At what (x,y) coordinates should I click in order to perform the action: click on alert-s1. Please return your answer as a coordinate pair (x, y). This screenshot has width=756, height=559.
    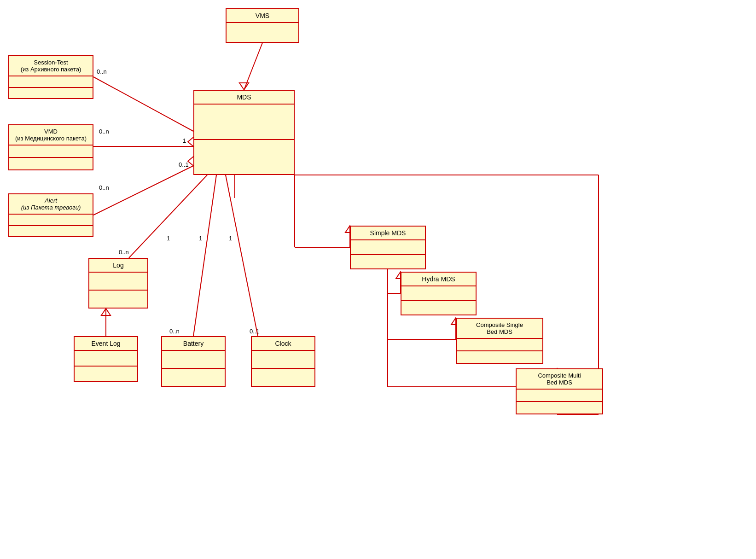
    Looking at the image, I should click on (51, 220).